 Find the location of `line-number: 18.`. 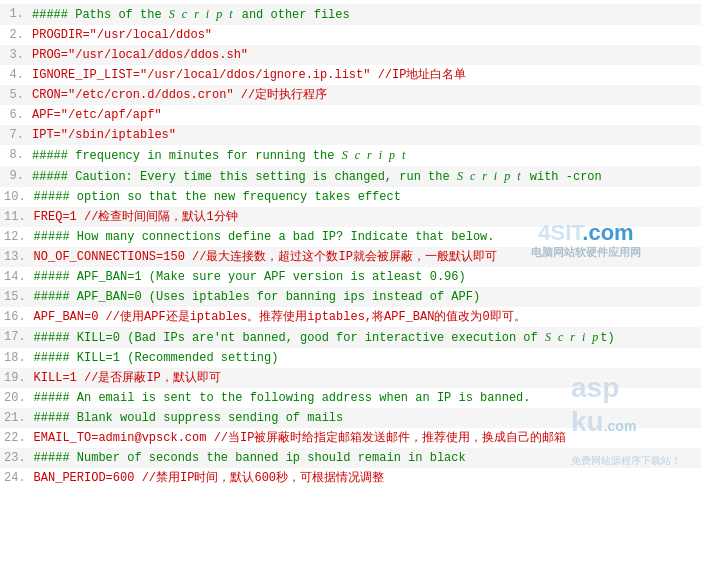

line-number: 18. is located at coordinates (19, 358).